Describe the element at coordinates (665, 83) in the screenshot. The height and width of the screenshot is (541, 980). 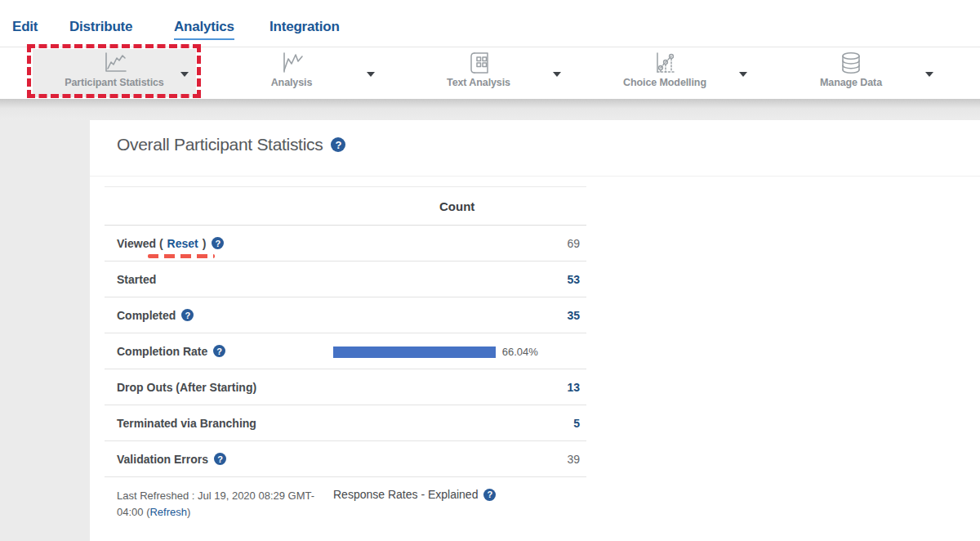
I see `toolbar-item-label: Choice Modelling` at that location.